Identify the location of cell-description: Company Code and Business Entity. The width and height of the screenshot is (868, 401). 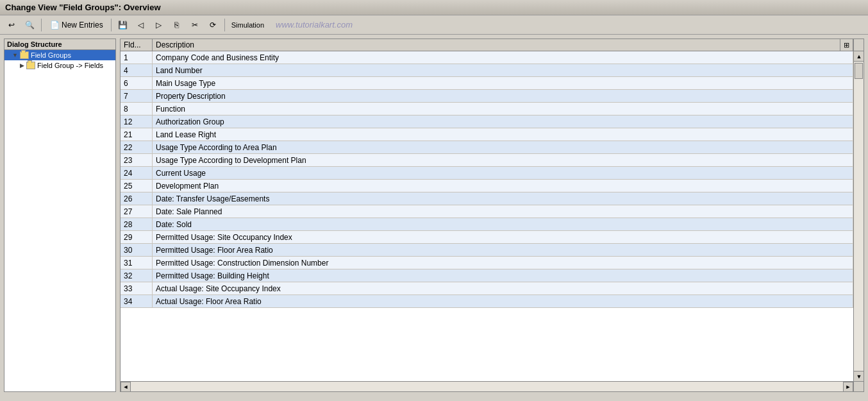
(503, 58).